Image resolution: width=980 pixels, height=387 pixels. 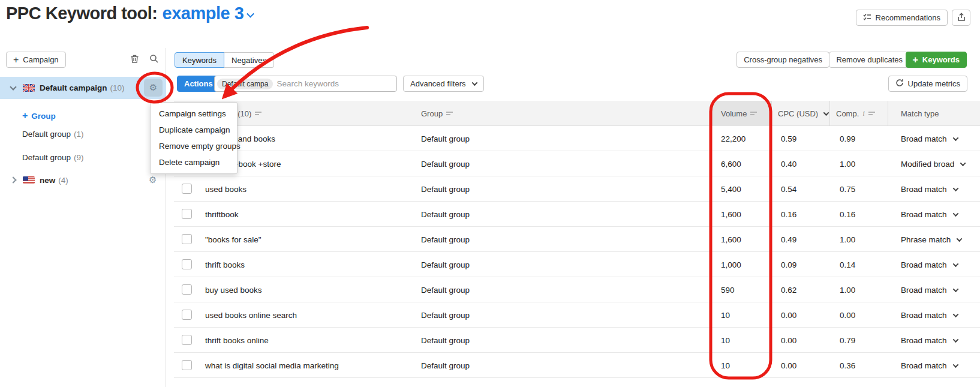 I want to click on page-title: PPC Keyword tool:example 3, so click(x=130, y=13).